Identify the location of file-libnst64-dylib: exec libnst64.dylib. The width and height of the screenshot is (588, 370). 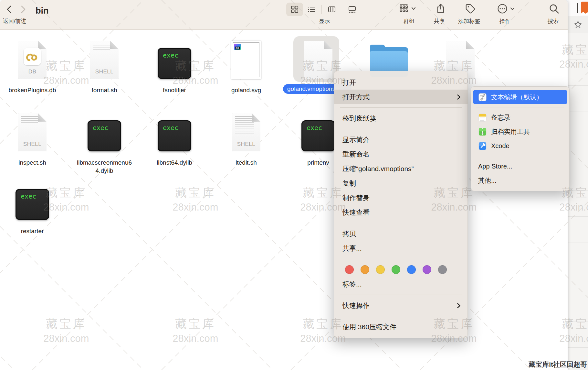
(174, 138).